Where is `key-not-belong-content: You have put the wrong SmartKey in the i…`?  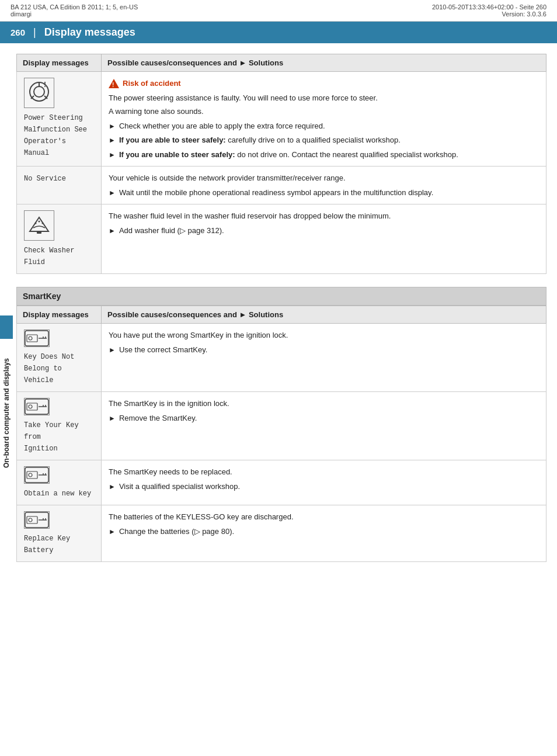 key-not-belong-content: You have put the wrong SmartKey in the i… is located at coordinates (324, 358).